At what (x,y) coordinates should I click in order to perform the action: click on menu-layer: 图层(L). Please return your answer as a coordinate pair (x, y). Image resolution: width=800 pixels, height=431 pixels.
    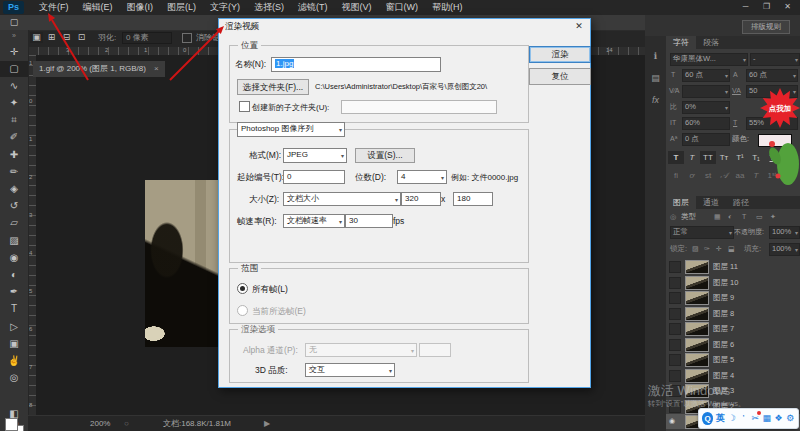
    Looking at the image, I should click on (182, 8).